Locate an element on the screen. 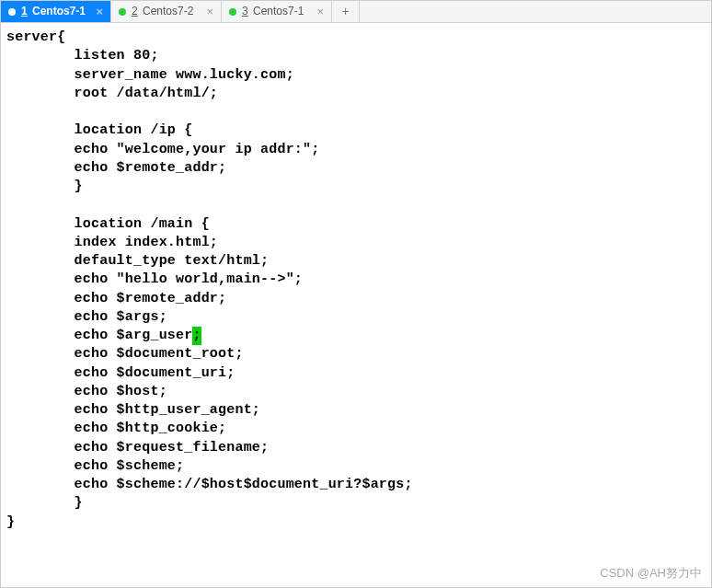  code-line: server_name www.lucky.com; is located at coordinates (356, 75).